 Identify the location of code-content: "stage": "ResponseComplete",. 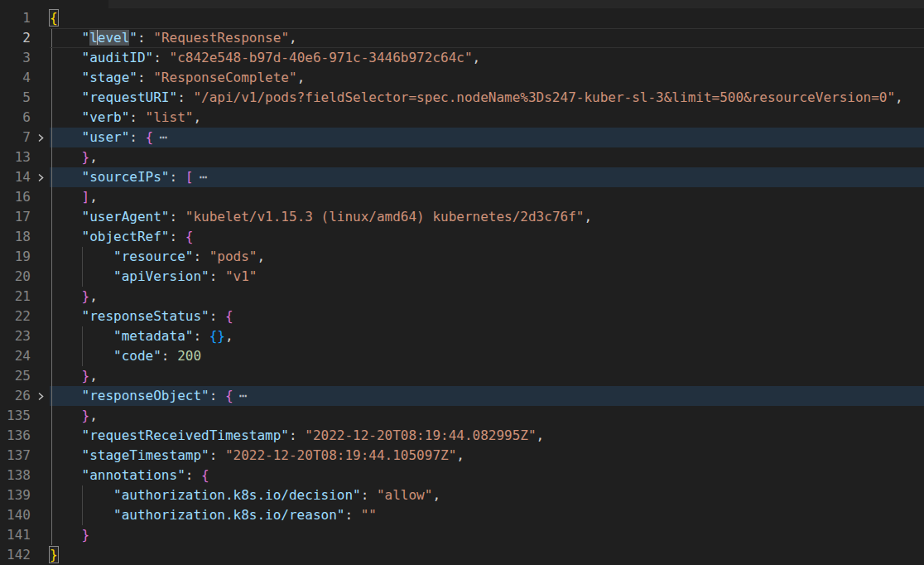
(487, 78).